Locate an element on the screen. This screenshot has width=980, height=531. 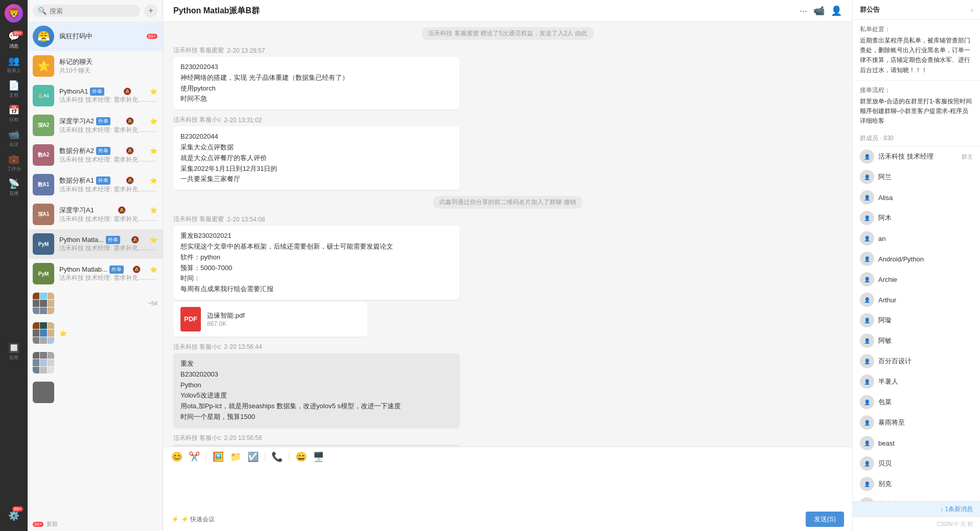
new-message-bar: ↓ 1条新消息 is located at coordinates (916, 509).